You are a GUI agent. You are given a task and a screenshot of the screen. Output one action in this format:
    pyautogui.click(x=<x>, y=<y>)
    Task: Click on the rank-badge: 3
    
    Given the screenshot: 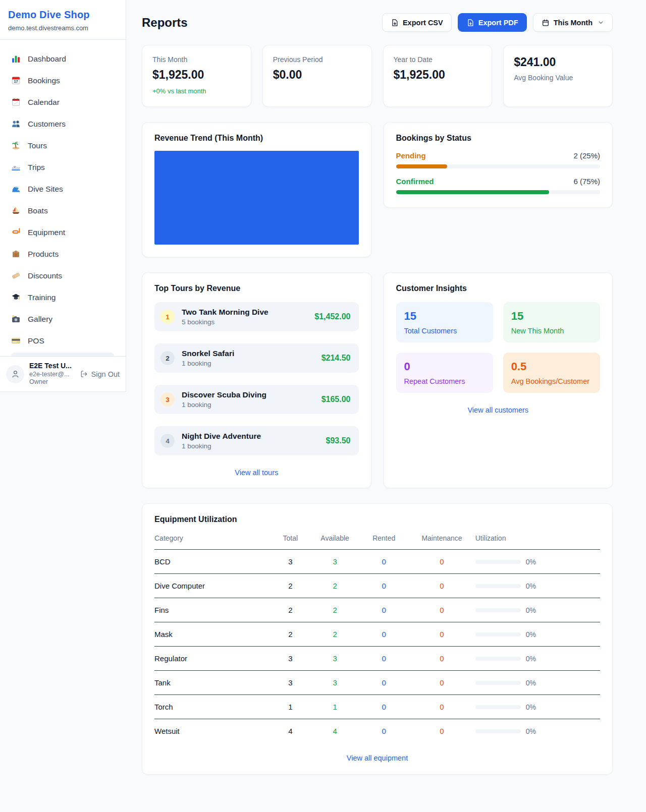 What is the action you would take?
    pyautogui.click(x=168, y=399)
    